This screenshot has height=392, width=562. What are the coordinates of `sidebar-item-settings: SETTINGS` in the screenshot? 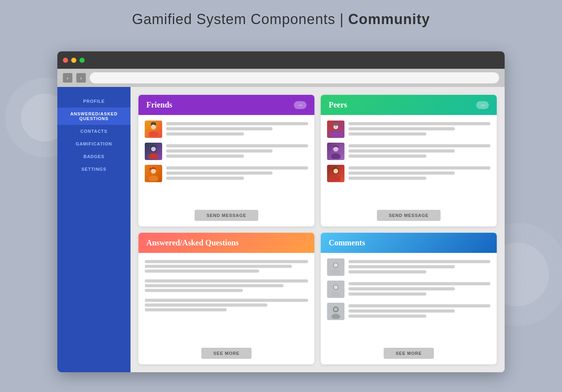 It's located at (94, 169).